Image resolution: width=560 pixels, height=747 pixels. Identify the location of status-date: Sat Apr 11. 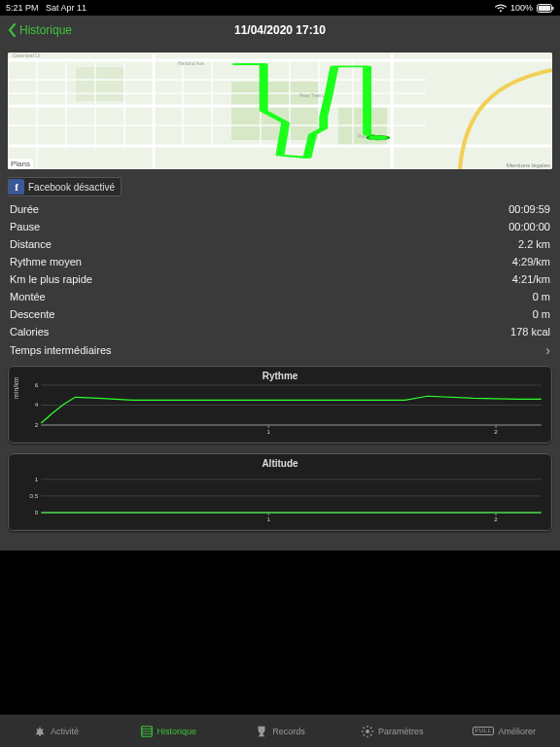
(66, 8).